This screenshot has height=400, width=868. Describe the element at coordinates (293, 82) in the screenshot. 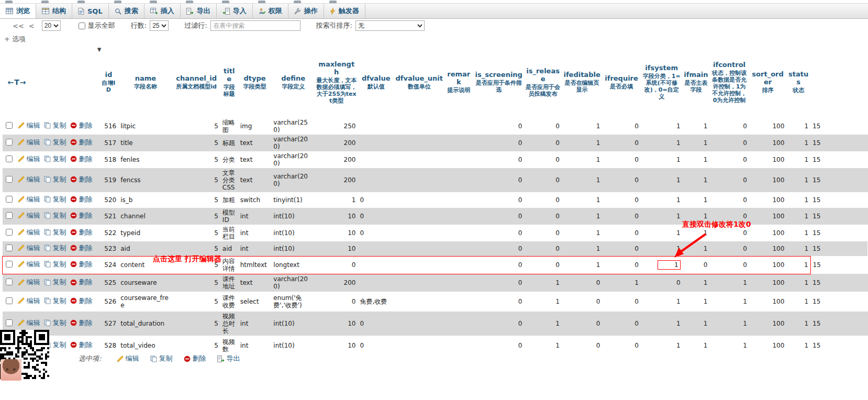

I see `col-header-define: define字段定义` at that location.